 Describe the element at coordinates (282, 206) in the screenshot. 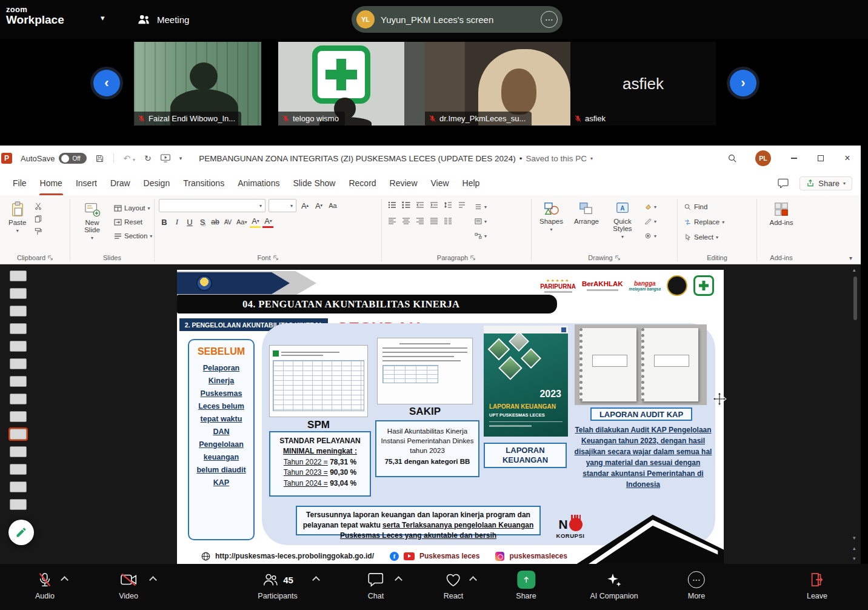

I see `font-size-select: ▾` at that location.